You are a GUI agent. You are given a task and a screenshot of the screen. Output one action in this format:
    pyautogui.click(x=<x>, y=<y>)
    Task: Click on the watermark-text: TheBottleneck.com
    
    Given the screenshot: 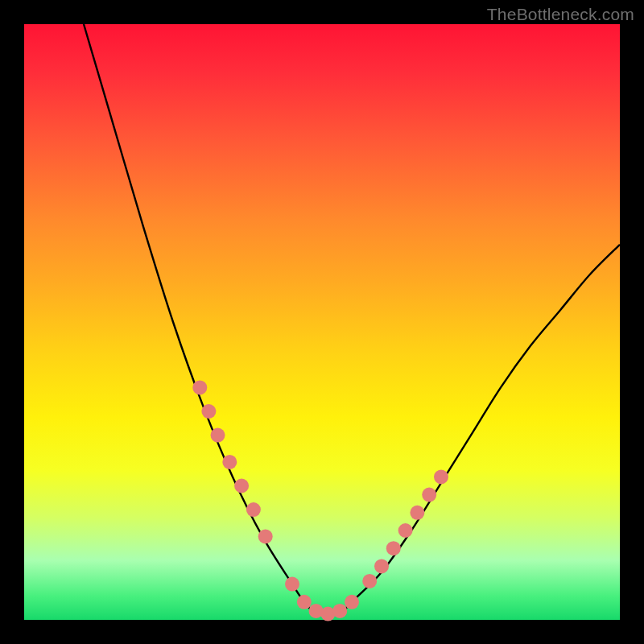 What is the action you would take?
    pyautogui.click(x=560, y=14)
    